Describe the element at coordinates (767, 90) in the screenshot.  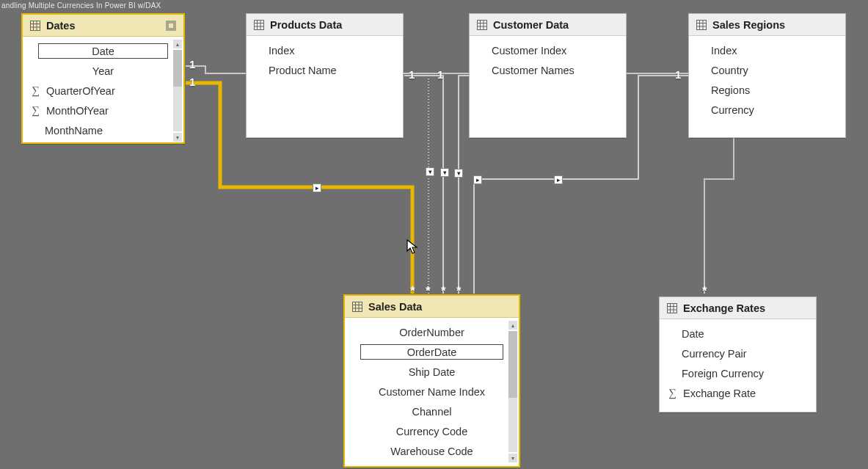
I see `field-regions: Regions` at that location.